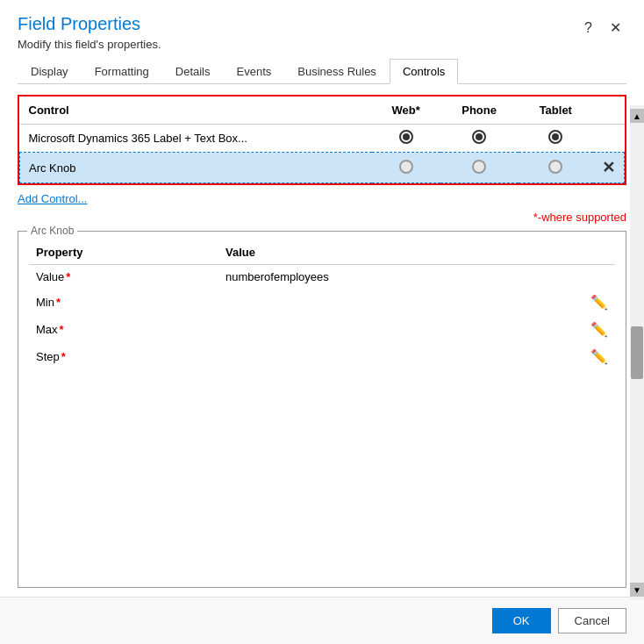  Describe the element at coordinates (197, 168) in the screenshot. I see `control-name-arc: Arc Knob` at that location.